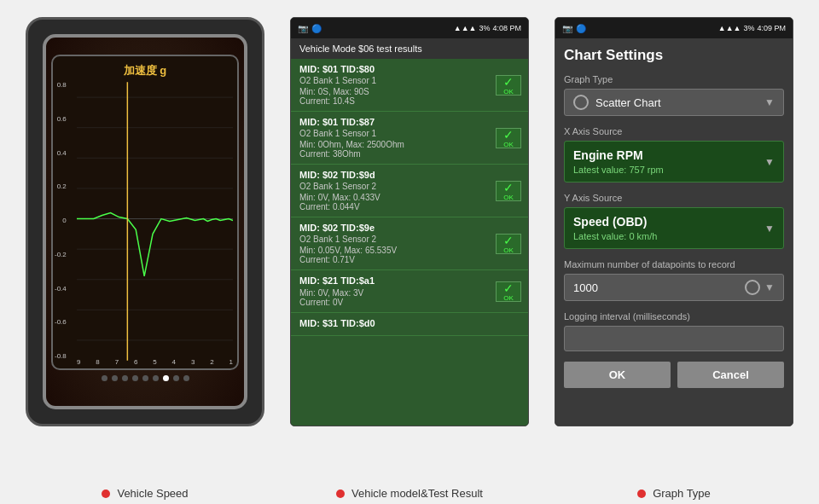 This screenshot has width=819, height=504. What do you see at coordinates (317, 29) in the screenshot?
I see `status-icon-2: 🔵` at bounding box center [317, 29].